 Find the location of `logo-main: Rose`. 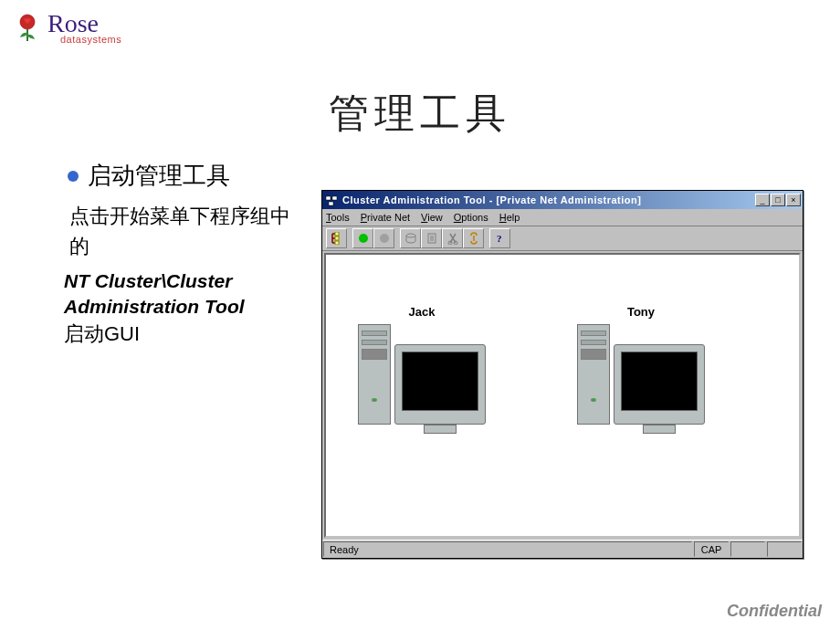

logo-main: Rose is located at coordinates (84, 24).